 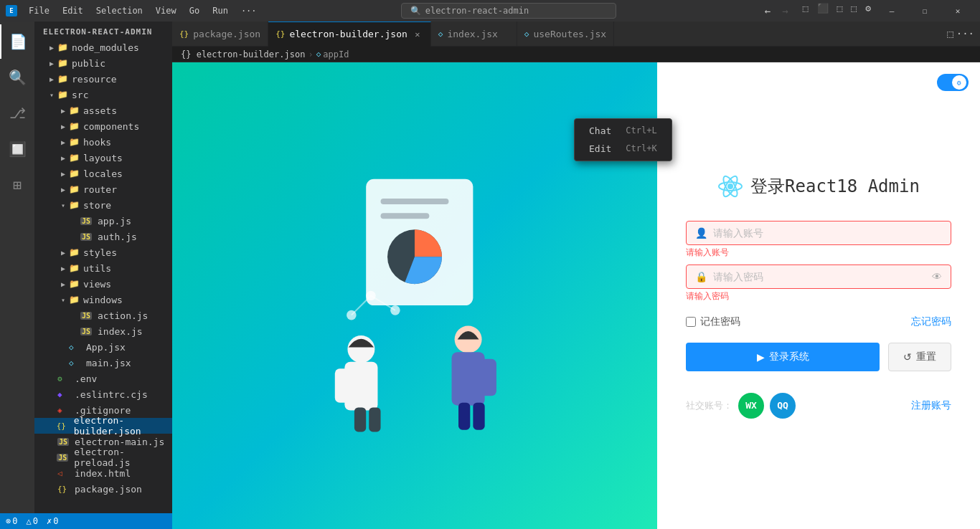 I want to click on layout-icon-1: ⬚, so click(x=806, y=11).